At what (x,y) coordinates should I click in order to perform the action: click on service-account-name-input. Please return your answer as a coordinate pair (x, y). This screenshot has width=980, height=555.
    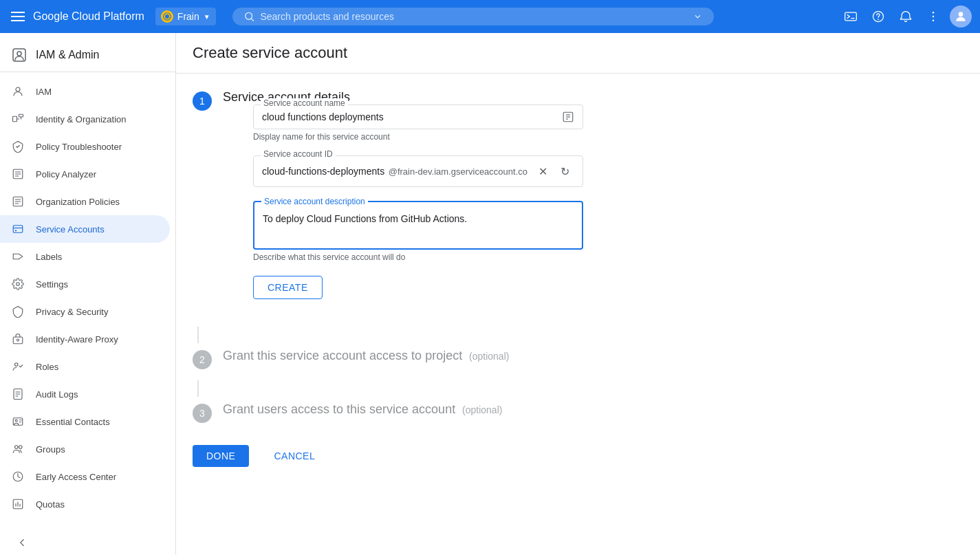
    Looking at the image, I should click on (412, 117).